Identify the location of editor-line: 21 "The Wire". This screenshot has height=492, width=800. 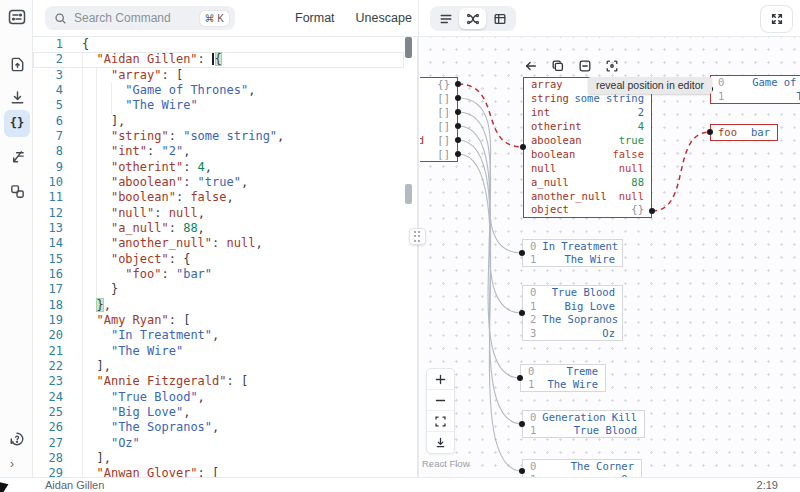
(218, 352).